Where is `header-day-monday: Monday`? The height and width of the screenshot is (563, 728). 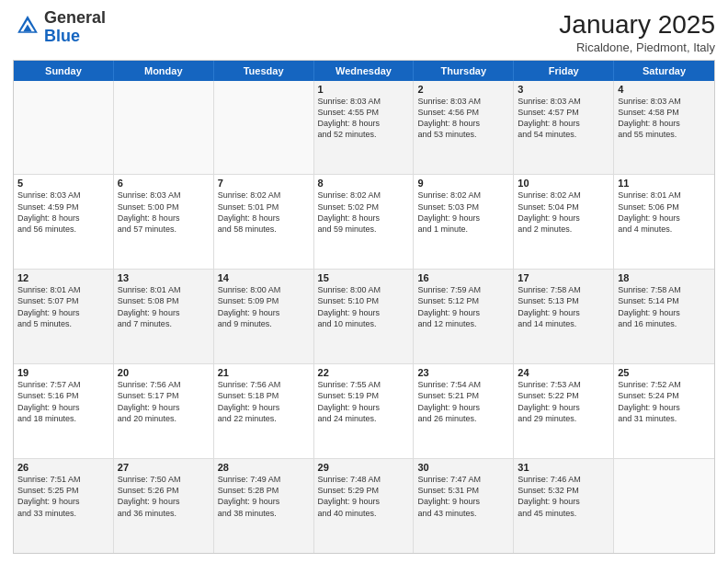 header-day-monday: Monday is located at coordinates (164, 71).